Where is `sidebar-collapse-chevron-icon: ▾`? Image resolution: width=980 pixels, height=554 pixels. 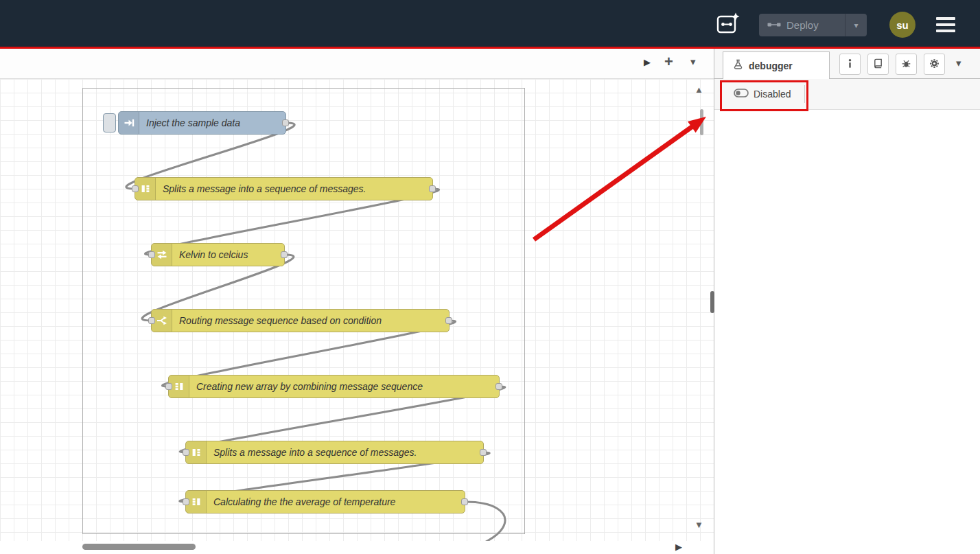
sidebar-collapse-chevron-icon: ▾ is located at coordinates (959, 63).